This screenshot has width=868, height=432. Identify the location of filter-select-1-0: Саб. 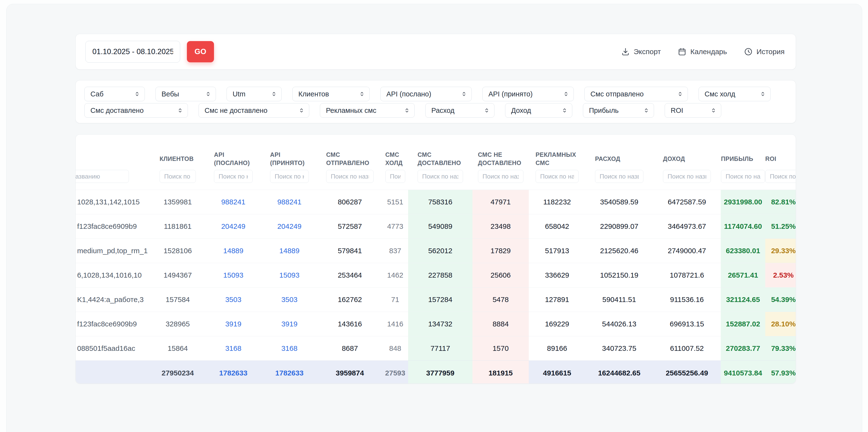
(115, 94).